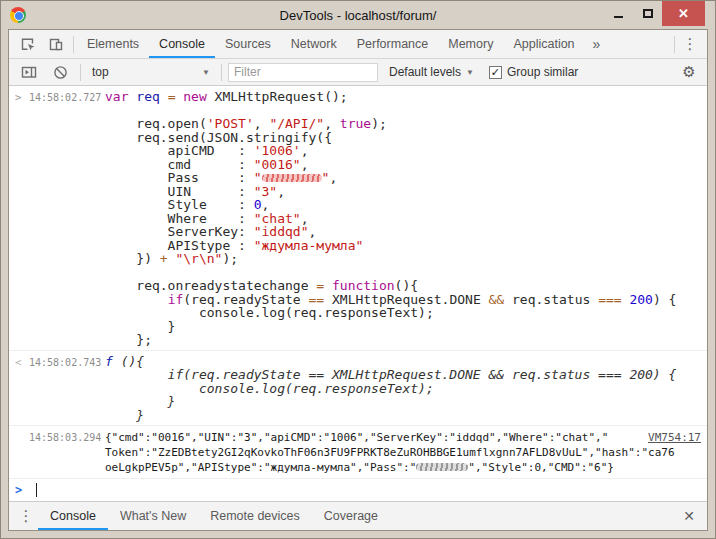 Image resolution: width=716 pixels, height=539 pixels. Describe the element at coordinates (182, 44) in the screenshot. I see `tab-console: Console` at that location.